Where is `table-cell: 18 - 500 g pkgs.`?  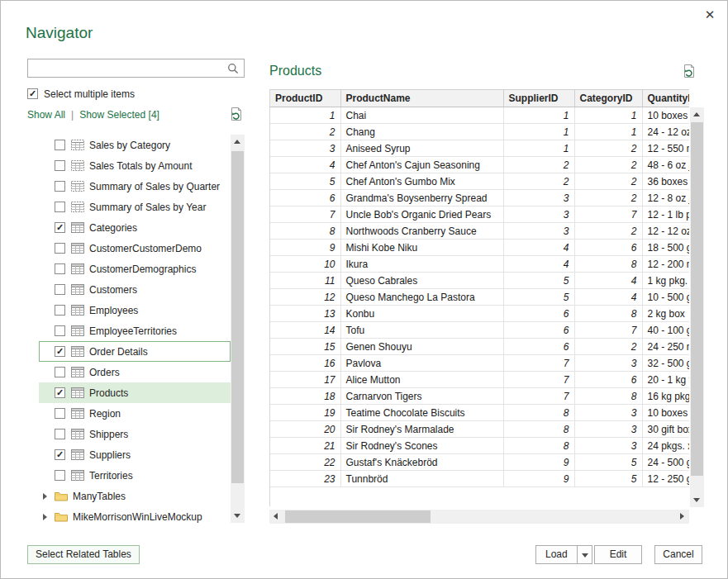 table-cell: 18 - 500 g pkgs. is located at coordinates (666, 248).